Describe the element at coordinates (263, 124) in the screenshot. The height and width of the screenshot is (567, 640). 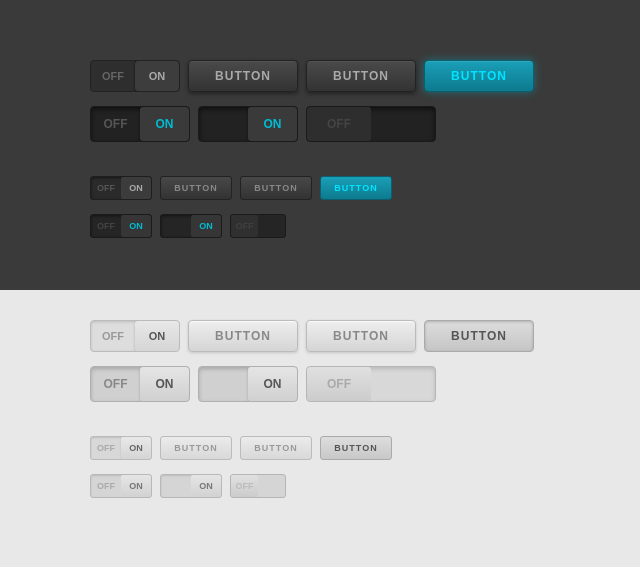
I see `dark-row2: OFF ON ON OFF` at that location.